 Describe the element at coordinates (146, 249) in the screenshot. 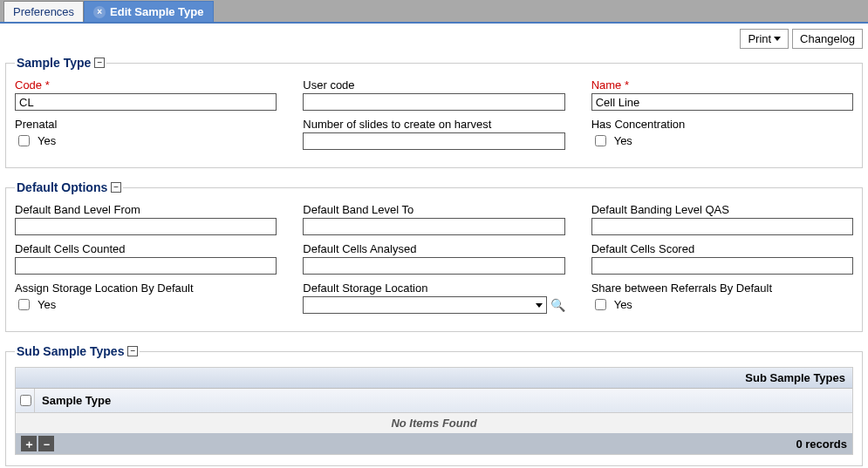

I see `label-cells-counted: Default Cells Counted` at that location.